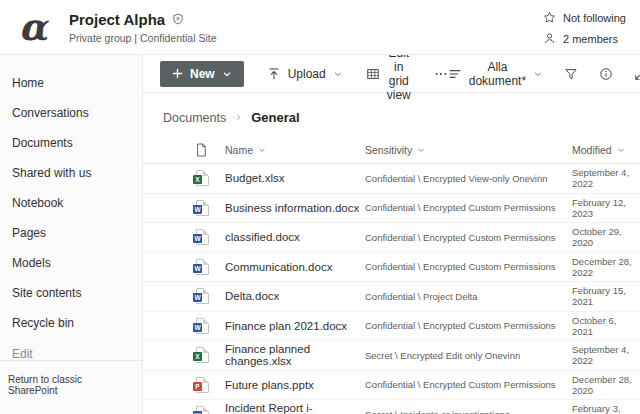  What do you see at coordinates (238, 118) in the screenshot?
I see `chevron-right-icon` at bounding box center [238, 118].